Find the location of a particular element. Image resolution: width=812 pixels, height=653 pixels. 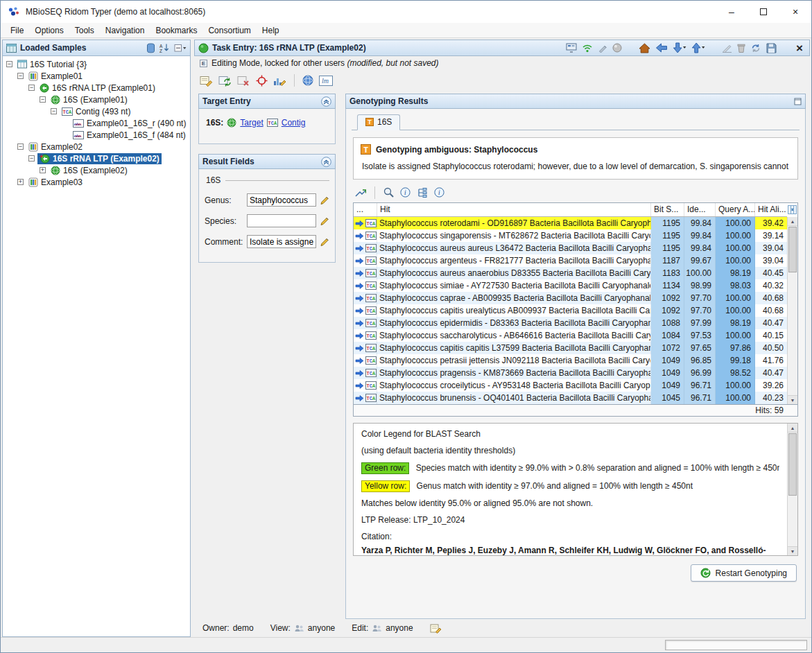

col-identity: Ide... is located at coordinates (700, 209).